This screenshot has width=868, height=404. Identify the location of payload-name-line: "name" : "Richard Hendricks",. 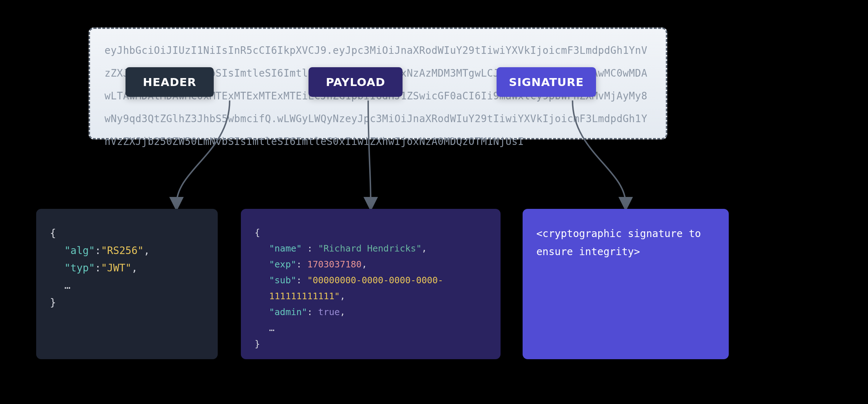
(371, 249).